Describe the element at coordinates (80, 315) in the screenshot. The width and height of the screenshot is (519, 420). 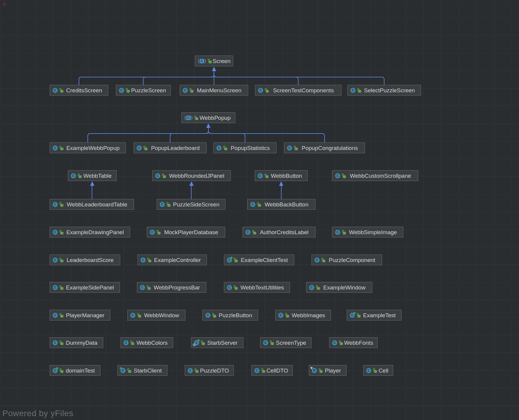
I see `class-node-playerManager: CPlayerManager` at that location.